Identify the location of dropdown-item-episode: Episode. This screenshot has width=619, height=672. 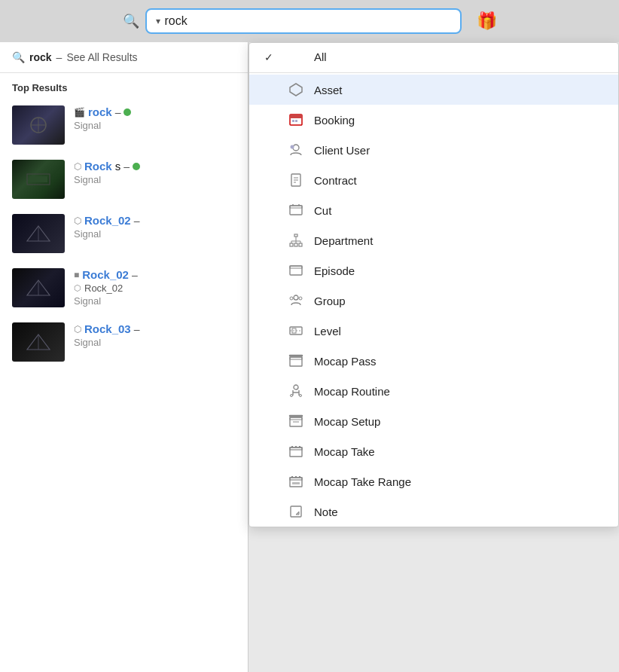
(434, 270).